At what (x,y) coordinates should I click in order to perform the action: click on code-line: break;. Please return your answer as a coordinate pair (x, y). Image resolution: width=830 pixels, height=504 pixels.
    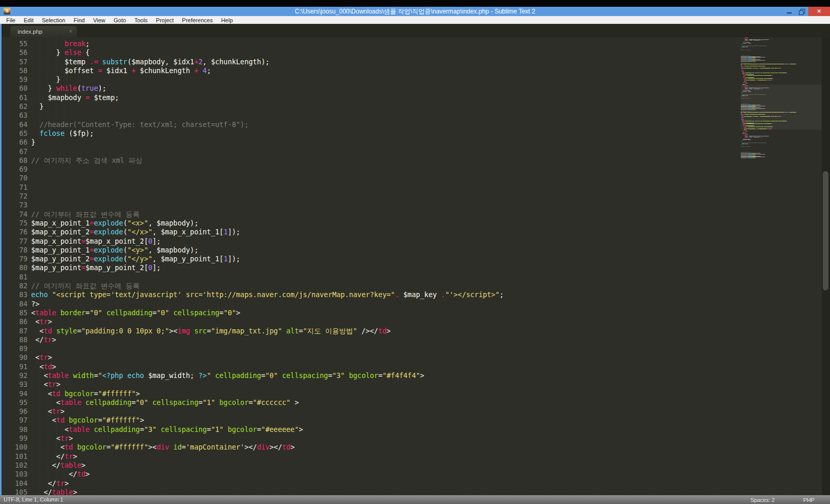
    Looking at the image, I should click on (386, 44).